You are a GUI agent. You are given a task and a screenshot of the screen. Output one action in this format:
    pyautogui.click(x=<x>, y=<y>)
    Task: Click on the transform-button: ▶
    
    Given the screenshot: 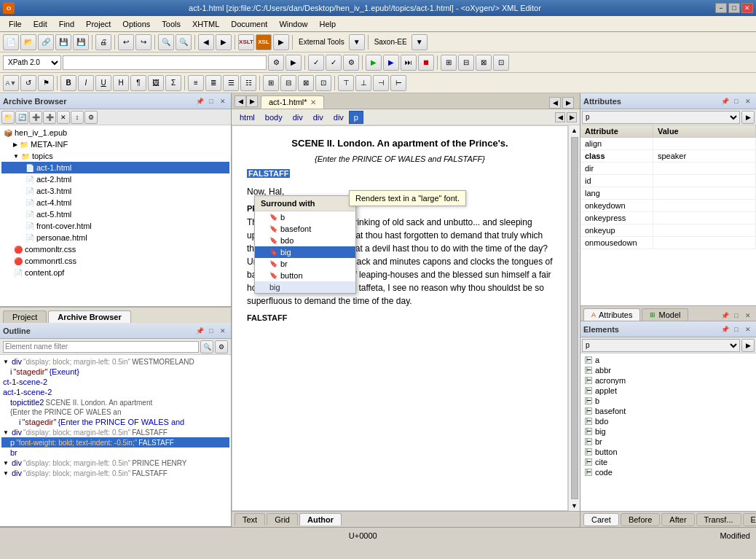 What is the action you would take?
    pyautogui.click(x=281, y=42)
    